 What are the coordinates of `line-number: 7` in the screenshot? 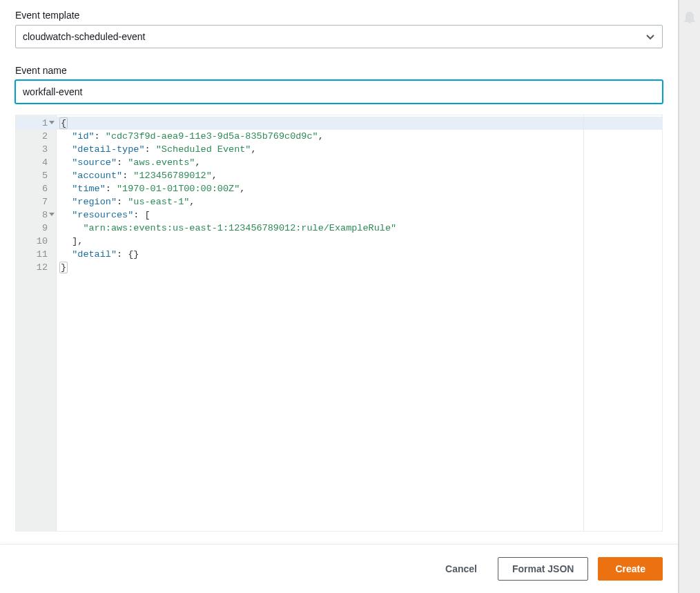 It's located at (32, 202).